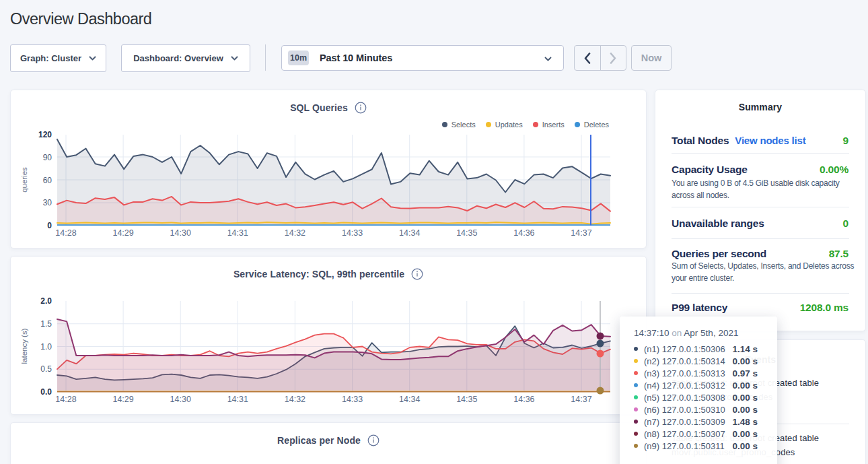 The image size is (868, 464). Describe the element at coordinates (50, 226) in the screenshot. I see `svg-text: 0` at that location.